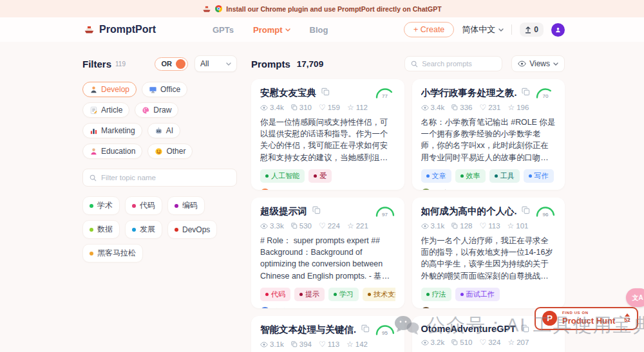 This screenshot has height=352, width=644. I want to click on nav-prompt: Prompt, so click(272, 30).